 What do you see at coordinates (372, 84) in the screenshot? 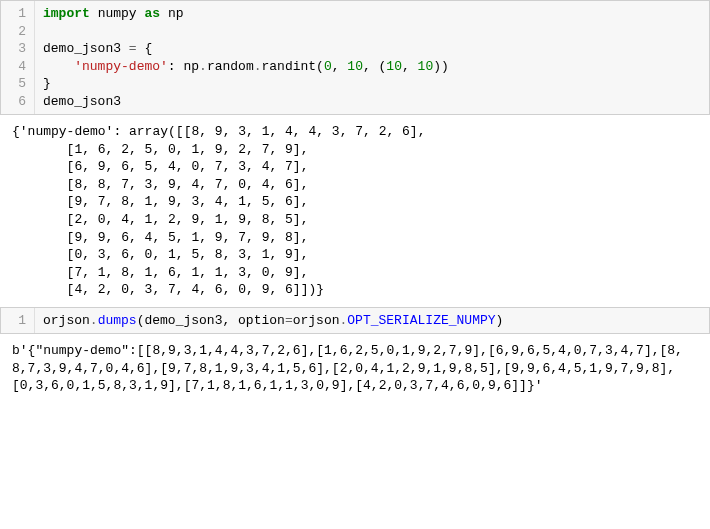
I see `code-line: }` at bounding box center [372, 84].